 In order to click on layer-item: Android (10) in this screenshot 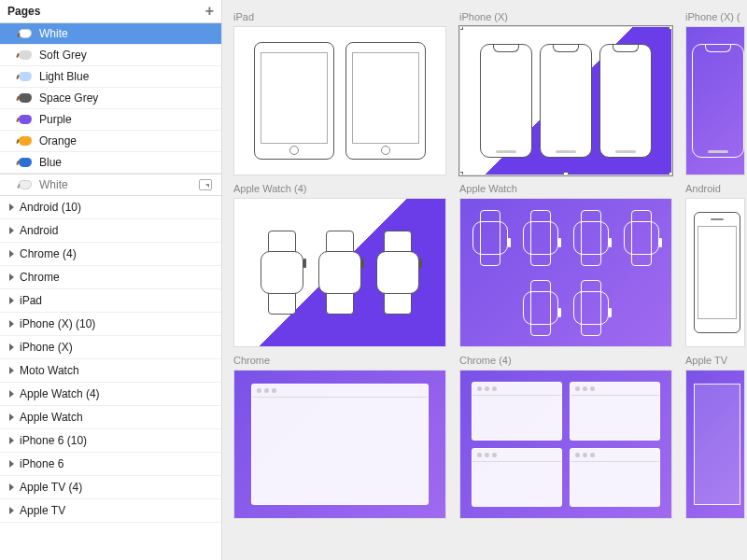, I will do `click(110, 207)`.